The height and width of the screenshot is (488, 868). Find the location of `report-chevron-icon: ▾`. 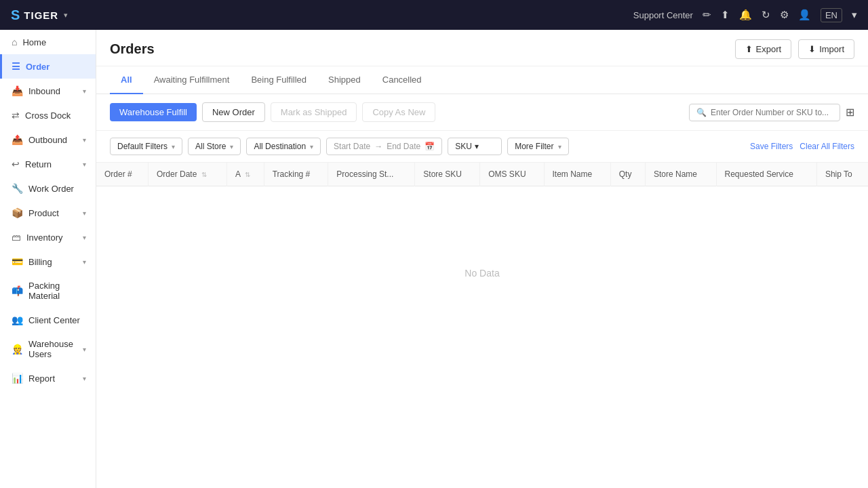

report-chevron-icon: ▾ is located at coordinates (84, 378).